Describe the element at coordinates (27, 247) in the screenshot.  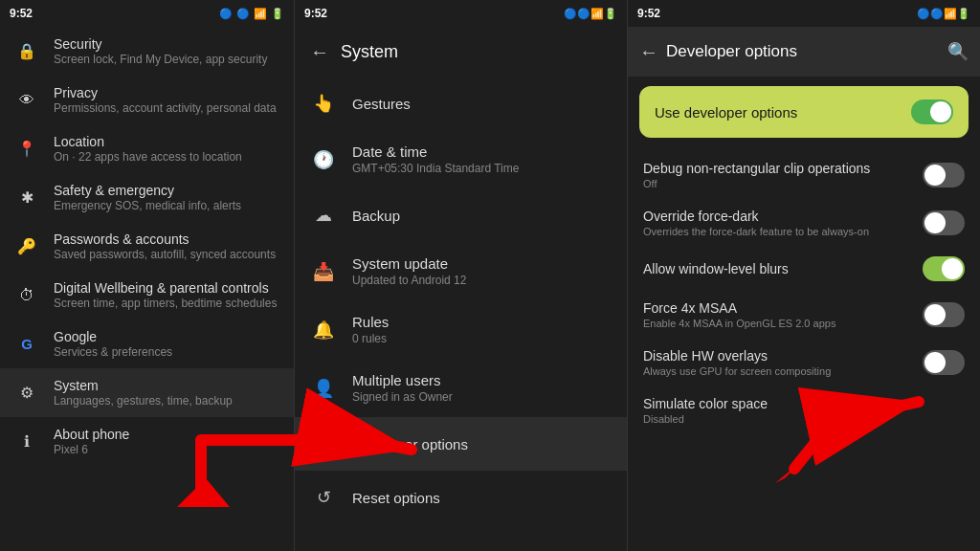
I see `passwords-icon: 🔑` at that location.